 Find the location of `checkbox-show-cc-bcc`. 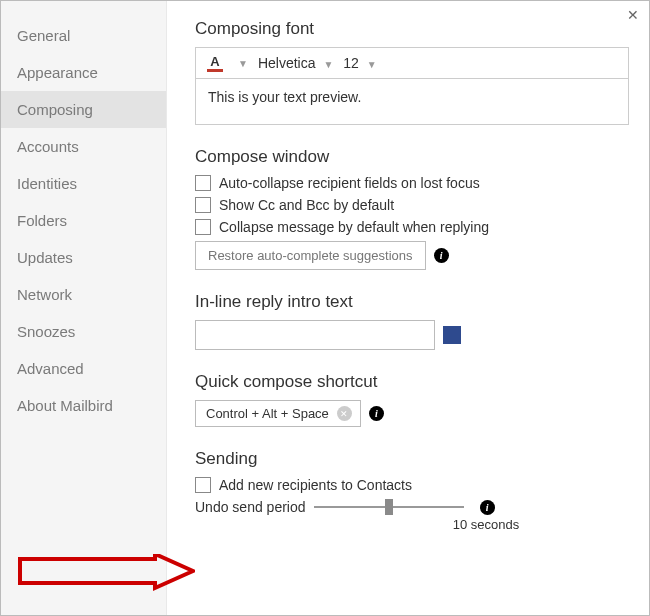

checkbox-show-cc-bcc is located at coordinates (203, 205).